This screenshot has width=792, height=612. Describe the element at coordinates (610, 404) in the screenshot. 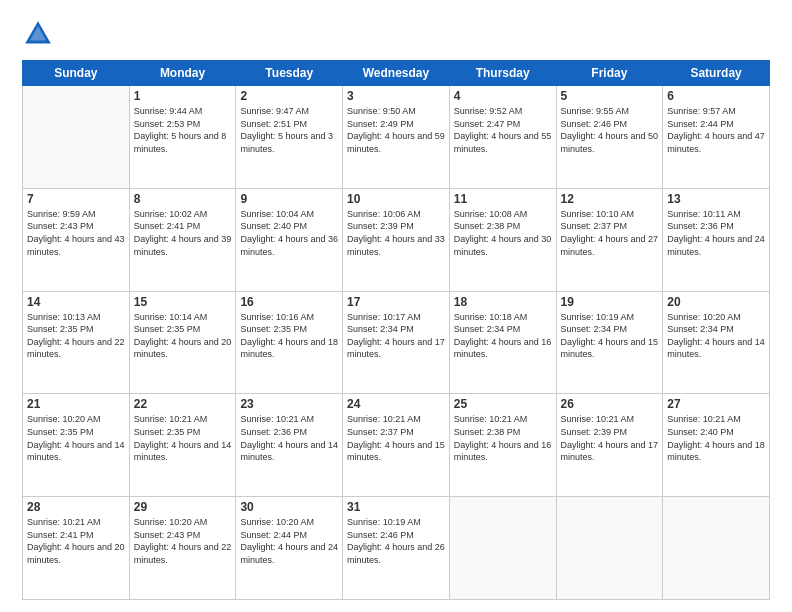

I see `day-number: 26` at that location.